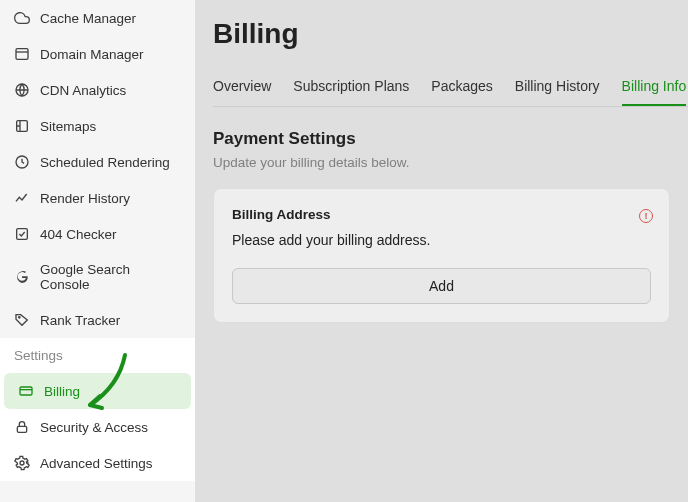  Describe the element at coordinates (110, 277) in the screenshot. I see `sidebar-item-label: Google Search Console` at that location.